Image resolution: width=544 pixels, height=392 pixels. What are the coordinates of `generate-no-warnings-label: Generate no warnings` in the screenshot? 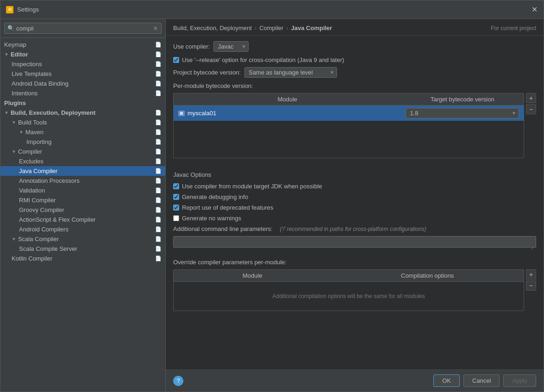 It's located at (212, 218).